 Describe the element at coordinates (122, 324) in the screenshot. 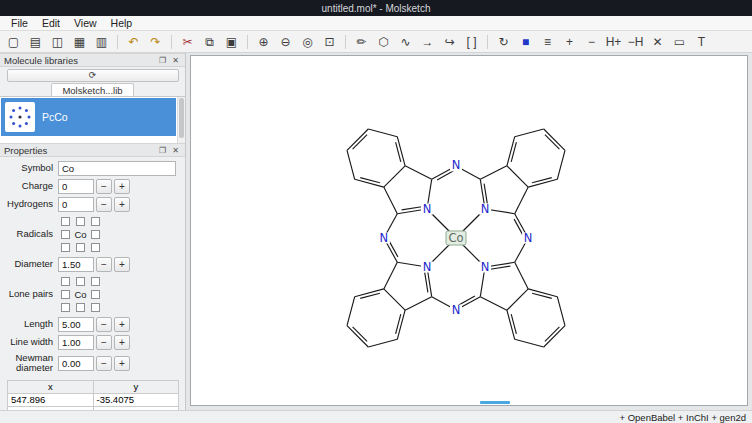

I see `length-increment-button: +` at that location.